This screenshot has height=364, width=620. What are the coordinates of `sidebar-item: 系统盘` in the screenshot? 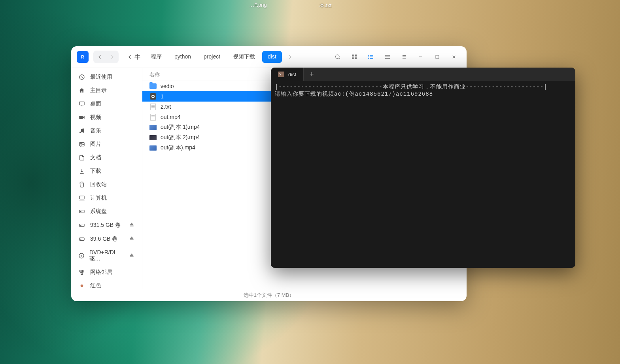 It's located at (107, 211).